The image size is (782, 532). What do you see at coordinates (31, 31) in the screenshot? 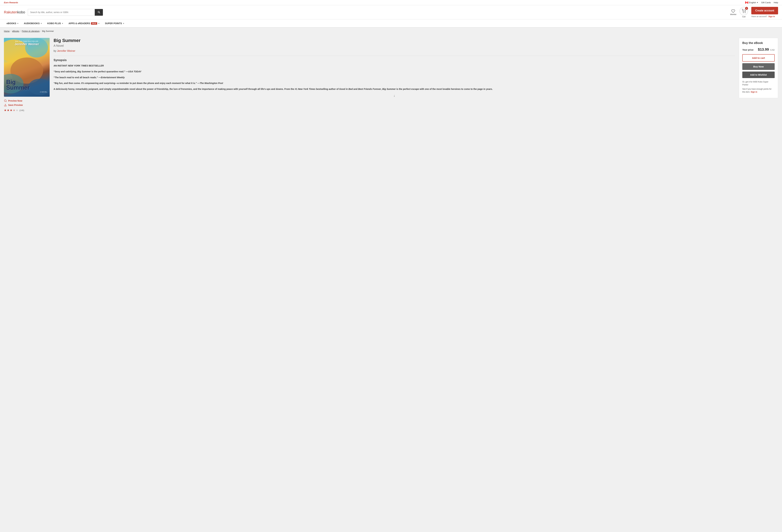
I see `breadcrumb-category: Fiction & Literature` at bounding box center [31, 31].